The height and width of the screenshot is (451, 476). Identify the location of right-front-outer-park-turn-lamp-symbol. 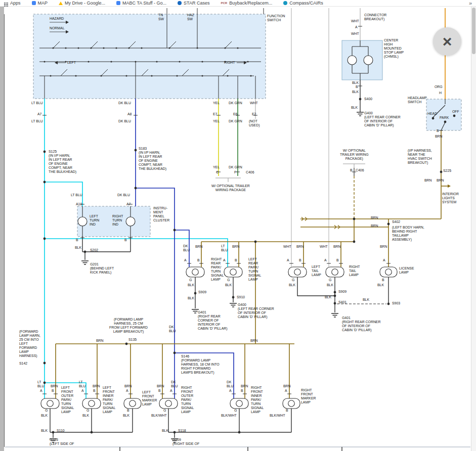
(168, 403).